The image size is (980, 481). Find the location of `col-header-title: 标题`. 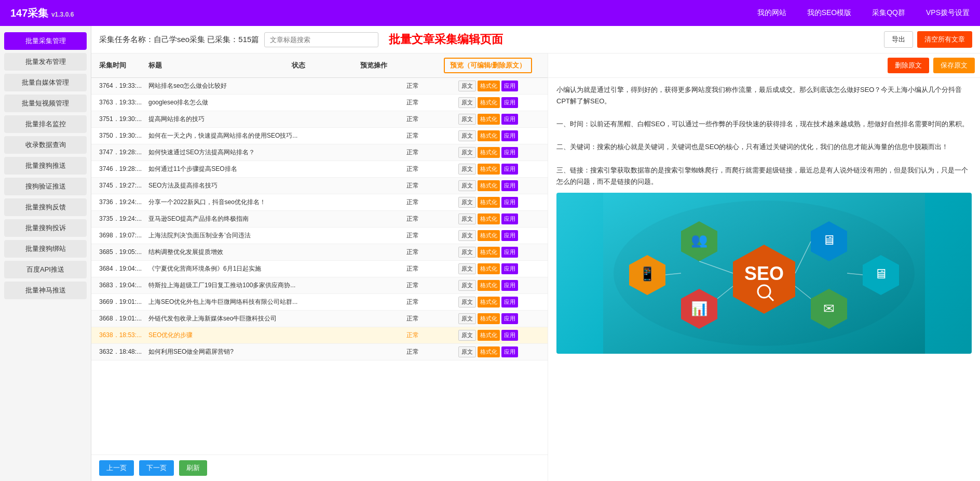

col-header-title: 标题 is located at coordinates (214, 65).